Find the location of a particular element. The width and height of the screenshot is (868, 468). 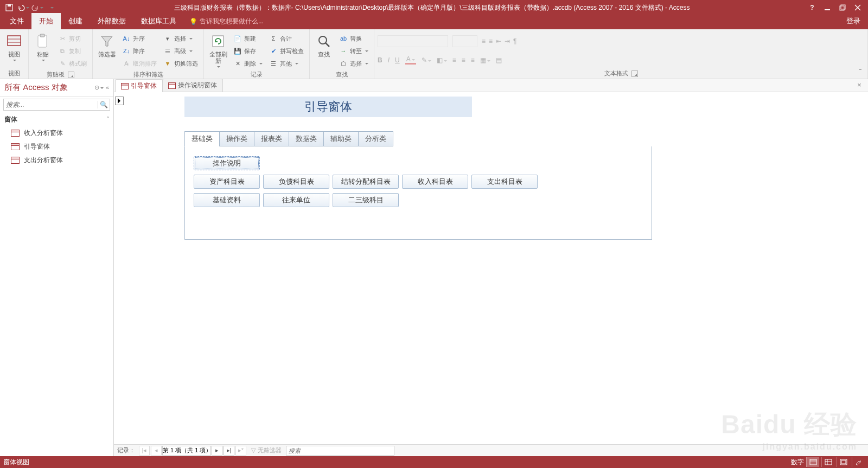

recnav-prev-icon: ◂ is located at coordinates (156, 451).